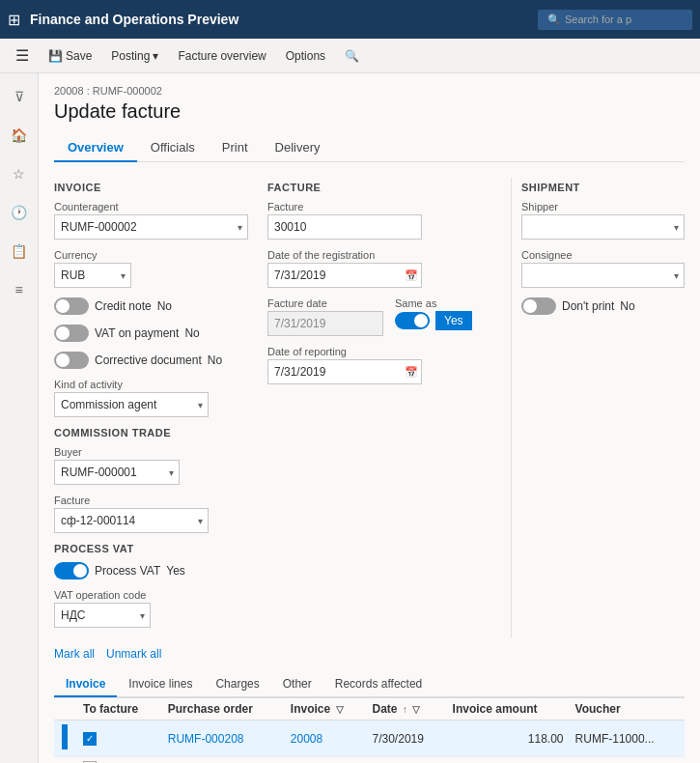  I want to click on shipper-select, so click(602, 227).